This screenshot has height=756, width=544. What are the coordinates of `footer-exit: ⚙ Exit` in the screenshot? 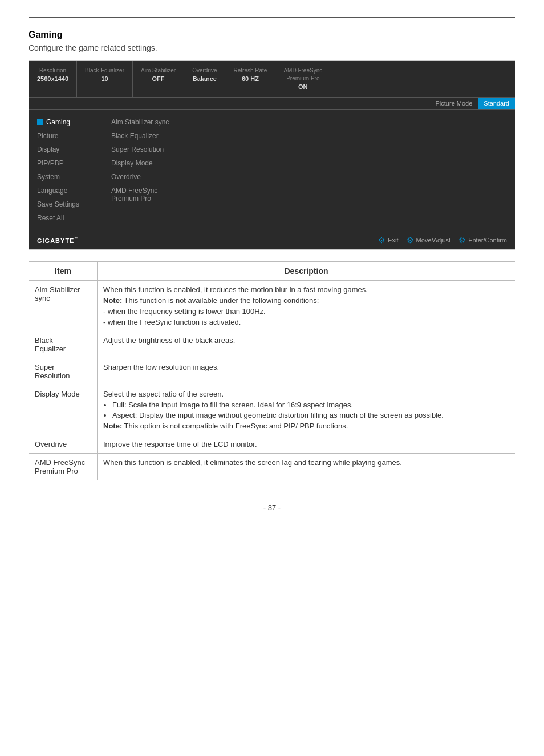 It's located at (388, 240).